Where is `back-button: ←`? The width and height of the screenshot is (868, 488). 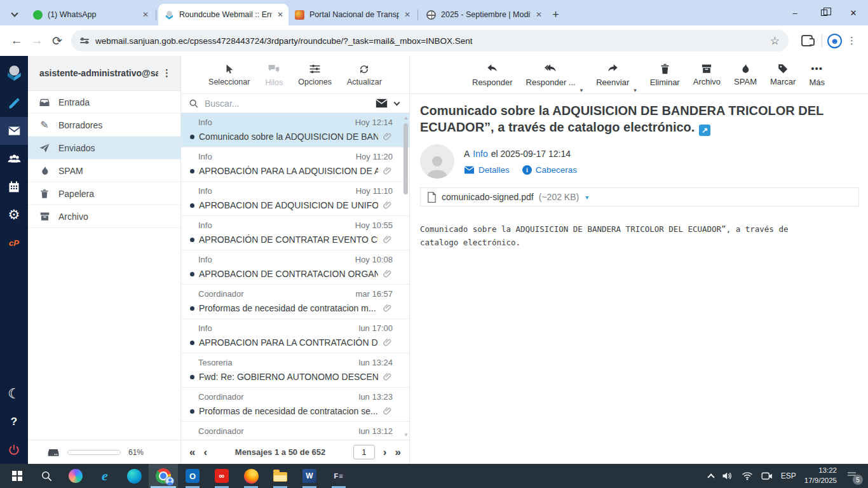 back-button: ← is located at coordinates (17, 41).